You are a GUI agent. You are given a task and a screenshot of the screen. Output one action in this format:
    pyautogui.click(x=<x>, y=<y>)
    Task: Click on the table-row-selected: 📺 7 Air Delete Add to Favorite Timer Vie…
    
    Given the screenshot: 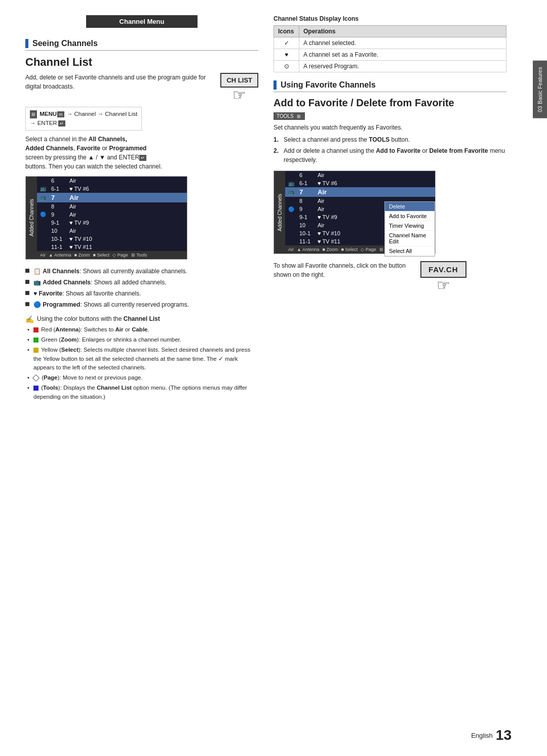 What is the action you would take?
    pyautogui.click(x=360, y=192)
    